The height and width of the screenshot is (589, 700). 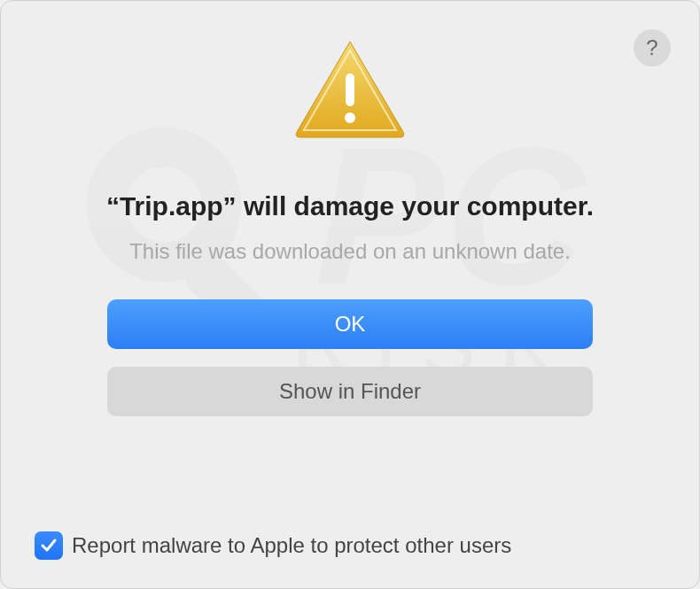 What do you see at coordinates (350, 391) in the screenshot?
I see `show-in-finder-label: Show in Finder` at bounding box center [350, 391].